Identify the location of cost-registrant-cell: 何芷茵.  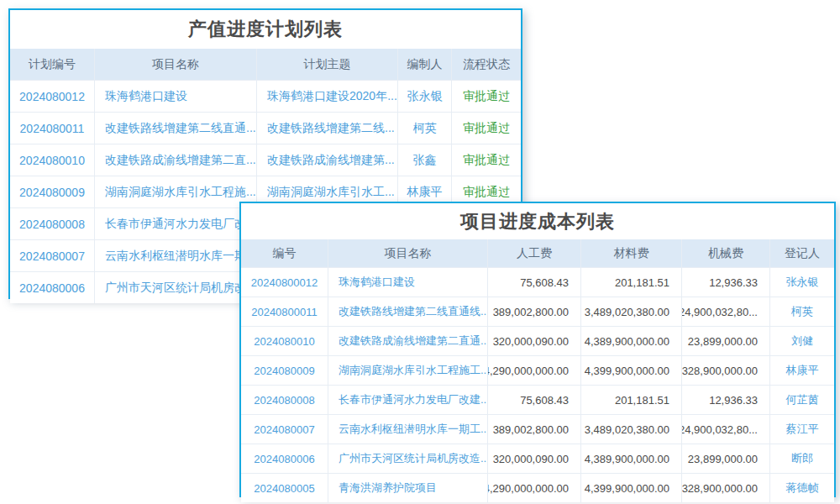
(801, 400).